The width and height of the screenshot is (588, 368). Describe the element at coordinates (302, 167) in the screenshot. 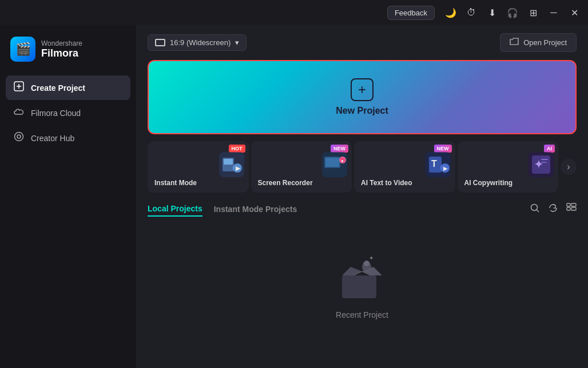

I see `feature-card-screen-recorder: NEW ● Screen Recorder` at that location.